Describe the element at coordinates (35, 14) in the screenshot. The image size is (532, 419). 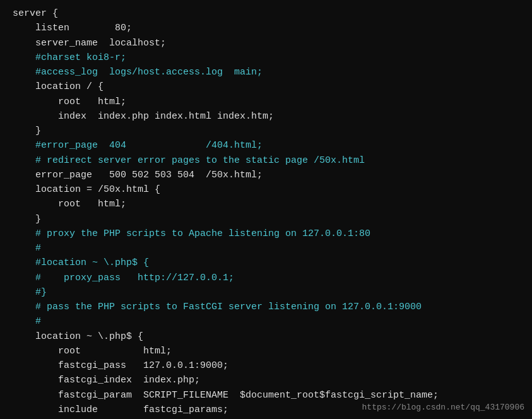
I see `code-segment: server {` at that location.